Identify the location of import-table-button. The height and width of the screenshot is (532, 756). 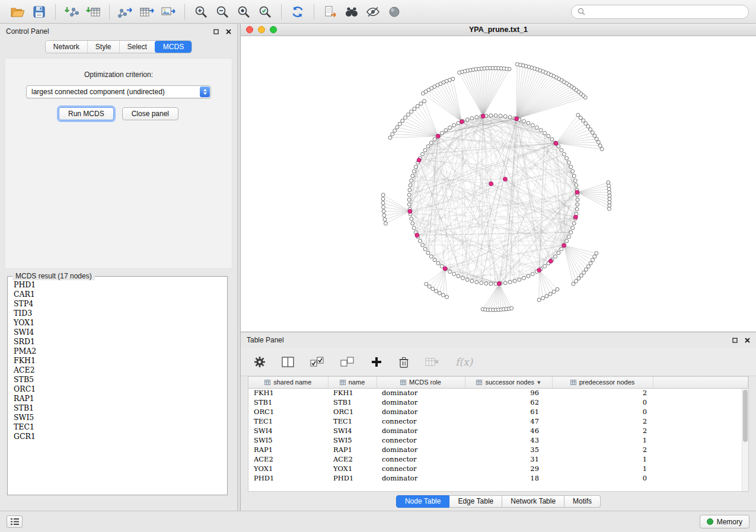
(93, 12).